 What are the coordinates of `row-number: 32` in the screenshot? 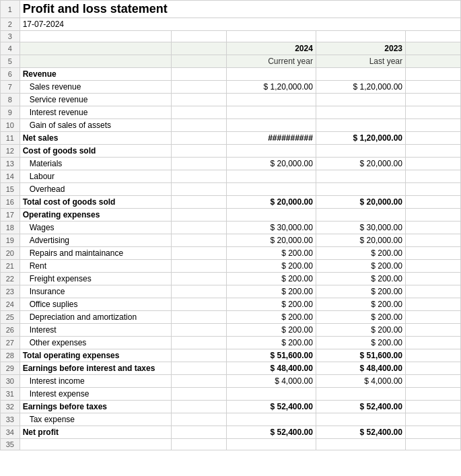 It's located at (11, 407).